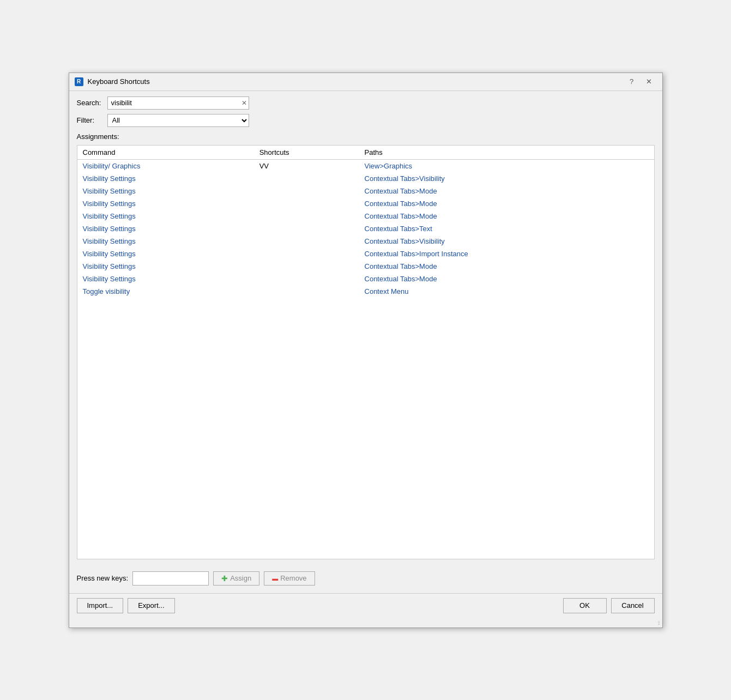 The height and width of the screenshot is (700, 731). What do you see at coordinates (366, 578) in the screenshot?
I see `press-keys-row: Press new keys: ✚ Assign ▬ Remove` at bounding box center [366, 578].